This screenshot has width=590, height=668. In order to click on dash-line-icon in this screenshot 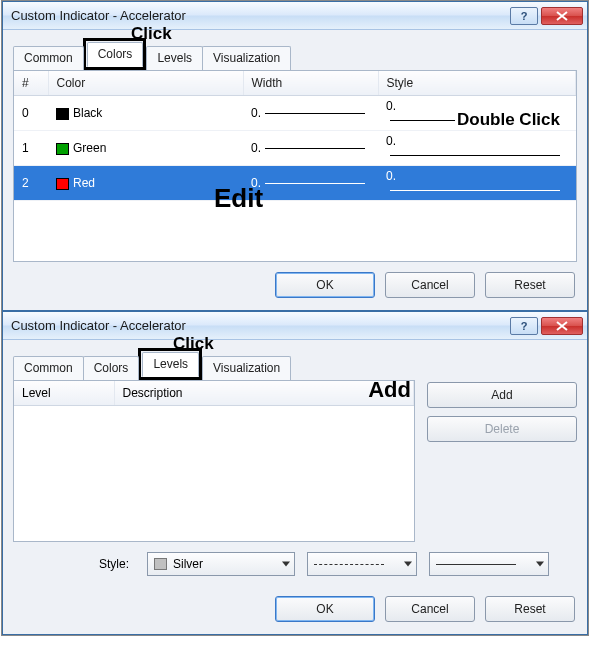, I will do `click(349, 564)`.